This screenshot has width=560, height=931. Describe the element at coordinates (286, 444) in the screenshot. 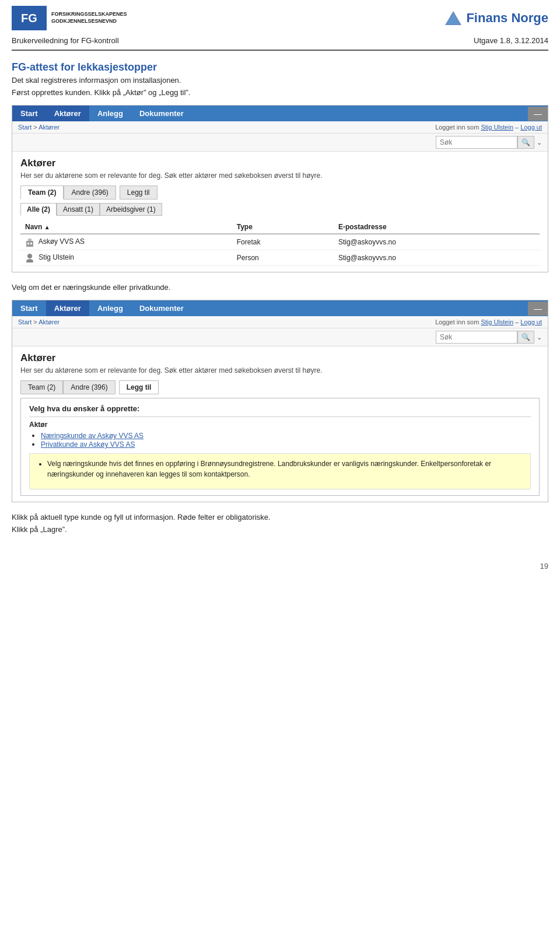

I see `list-item: Privatkunde av Askøy VVS AS` at that location.